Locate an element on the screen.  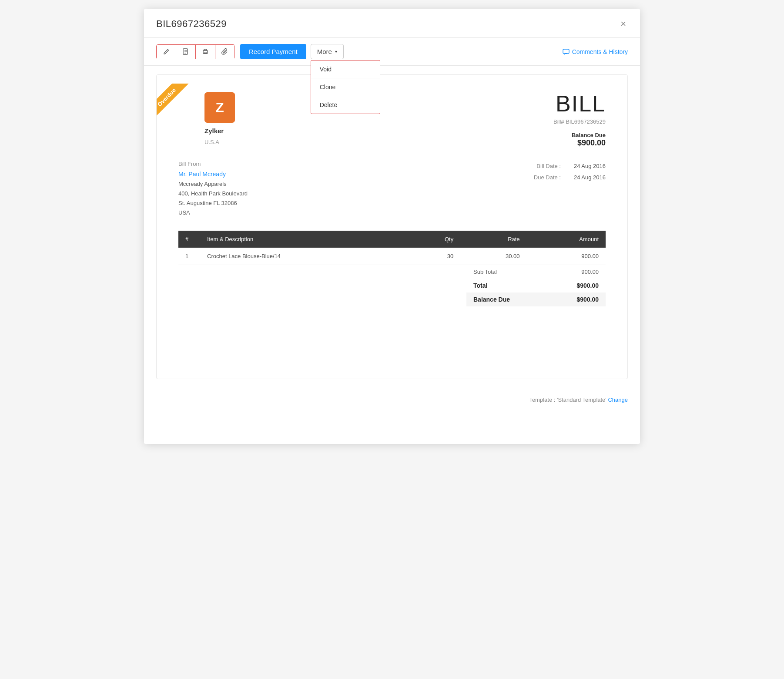
due-date-value: 24 Aug 2016 is located at coordinates (590, 178).